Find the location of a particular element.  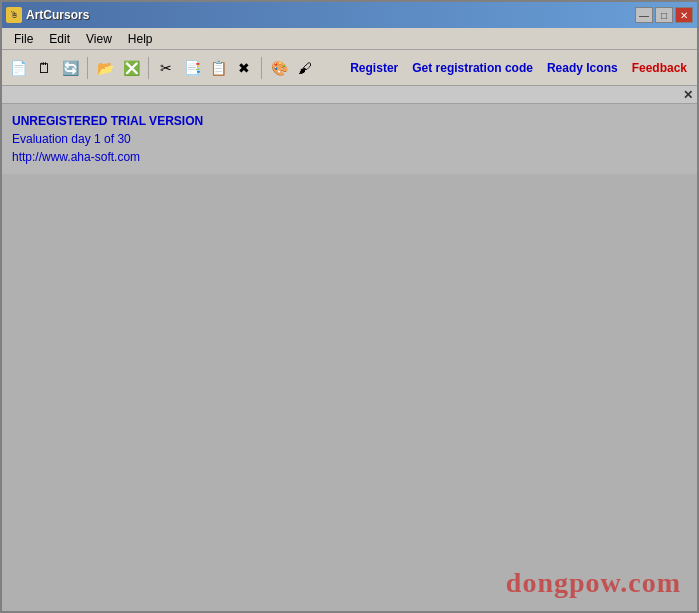

cut-button: ✂ is located at coordinates (166, 68).